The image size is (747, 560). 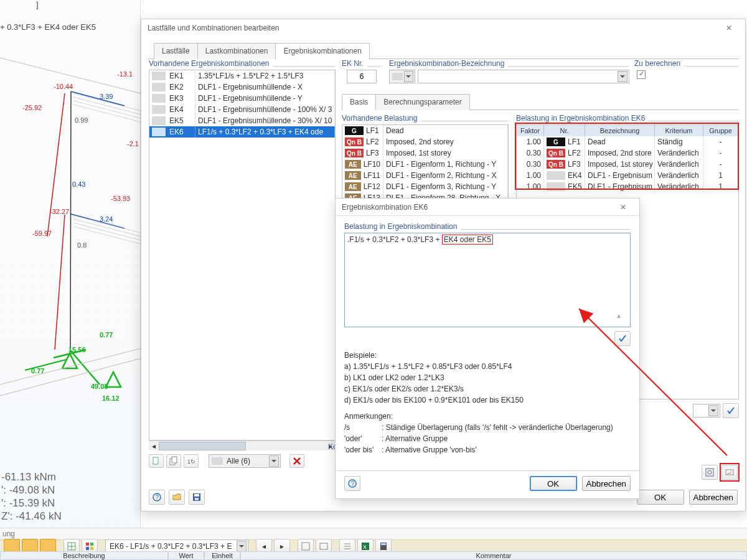 What do you see at coordinates (447, 65) in the screenshot?
I see `group-label: Ergebniskombination-Bezeichnung` at bounding box center [447, 65].